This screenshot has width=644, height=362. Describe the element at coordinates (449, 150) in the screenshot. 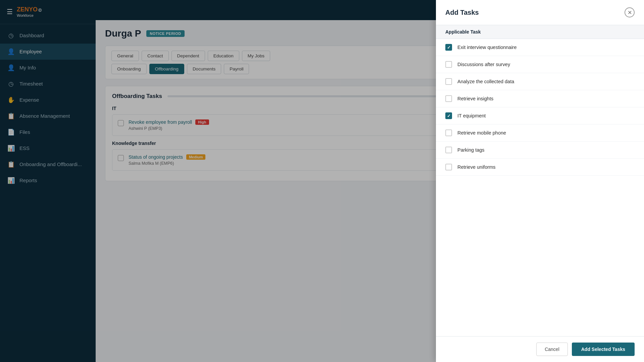

I see `modal-checkbox-parking` at that location.